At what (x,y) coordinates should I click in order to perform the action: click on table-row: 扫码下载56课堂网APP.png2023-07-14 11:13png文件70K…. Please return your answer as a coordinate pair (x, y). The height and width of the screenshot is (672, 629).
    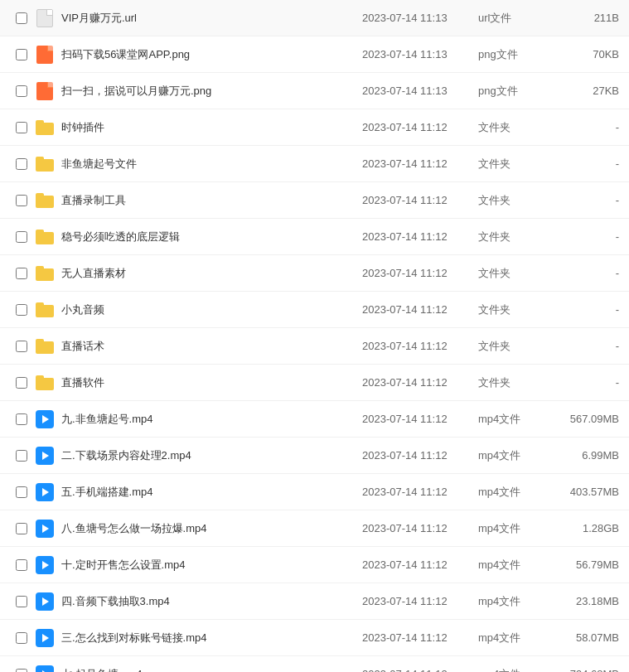
    Looking at the image, I should click on (315, 55).